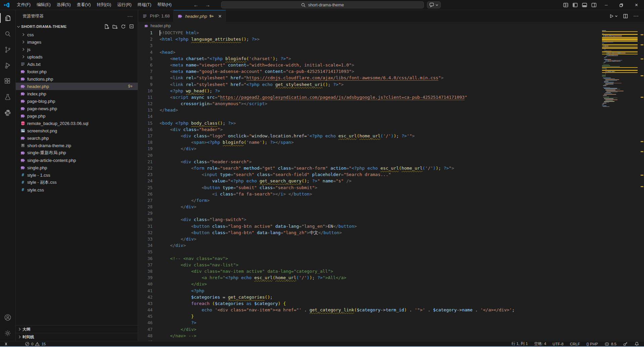  Describe the element at coordinates (636, 16) in the screenshot. I see `editor-more-actions-icon: ···` at that location.